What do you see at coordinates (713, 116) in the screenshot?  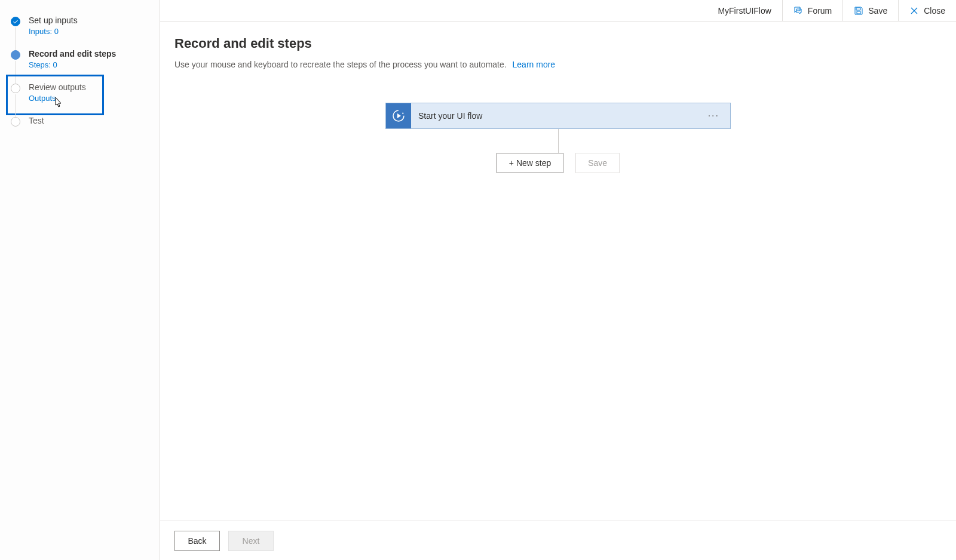 I see `flow-card-menu: ···` at bounding box center [713, 116].